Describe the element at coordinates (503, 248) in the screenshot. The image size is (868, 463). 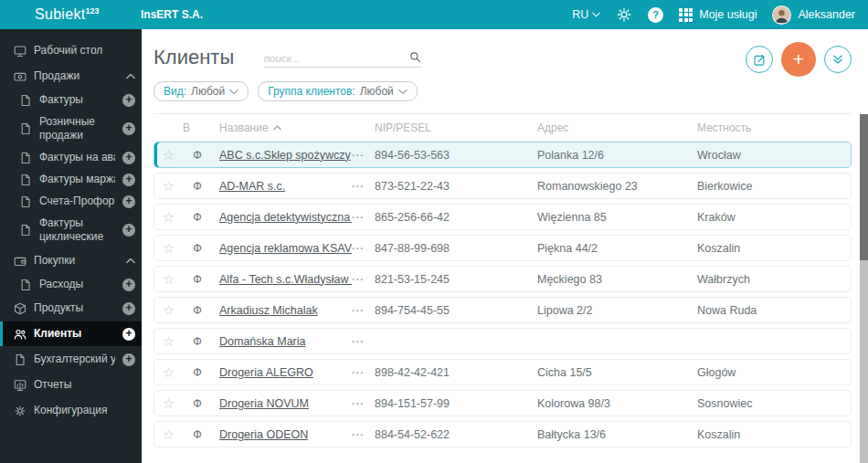
I see `table-row: ☆ФAgencja reklamowa KSAVON···847-88-99-6…` at that location.